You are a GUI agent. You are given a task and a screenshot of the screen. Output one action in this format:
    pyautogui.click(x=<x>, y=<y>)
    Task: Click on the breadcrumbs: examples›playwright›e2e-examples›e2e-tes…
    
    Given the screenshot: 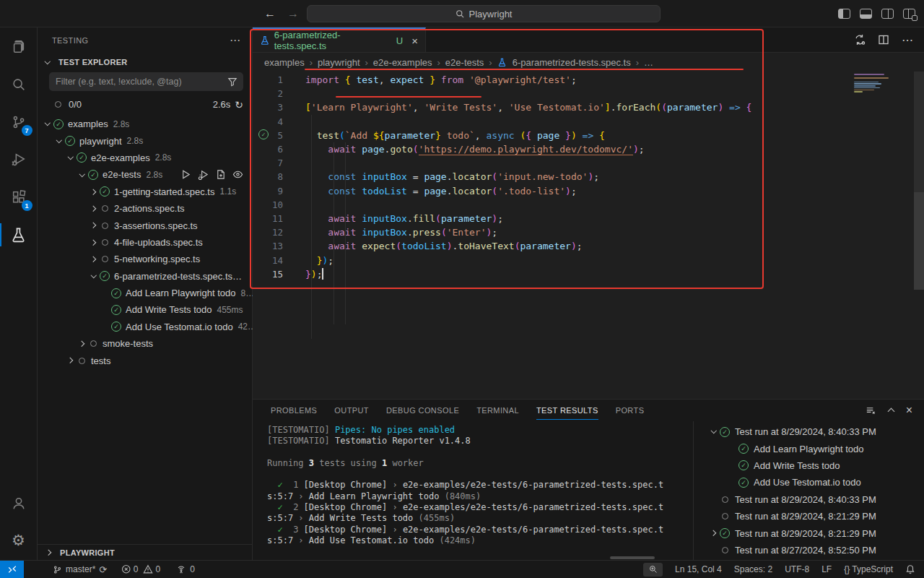 What is the action you would take?
    pyautogui.click(x=588, y=62)
    